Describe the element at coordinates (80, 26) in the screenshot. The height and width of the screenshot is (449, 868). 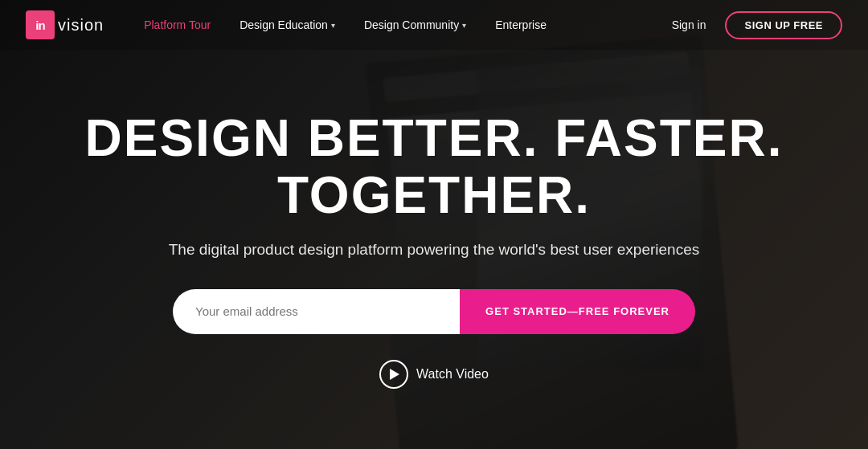
I see `logo-text: vision` at that location.